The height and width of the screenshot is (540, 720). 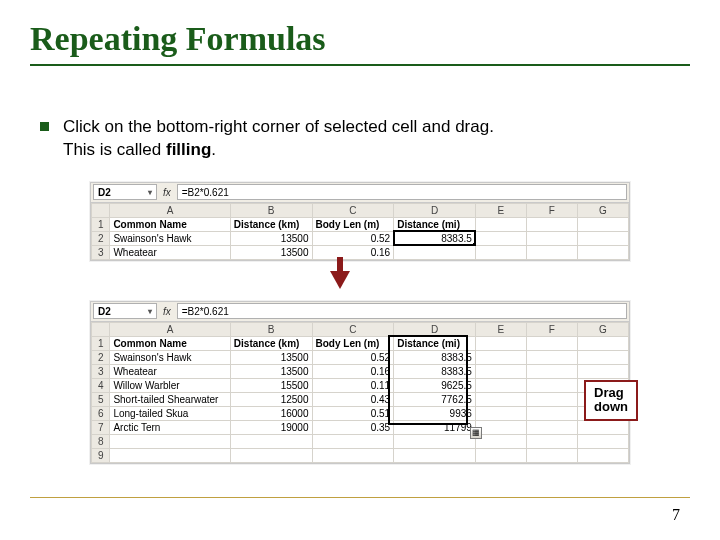 I want to click on cell: 0.35, so click(x=353, y=427).